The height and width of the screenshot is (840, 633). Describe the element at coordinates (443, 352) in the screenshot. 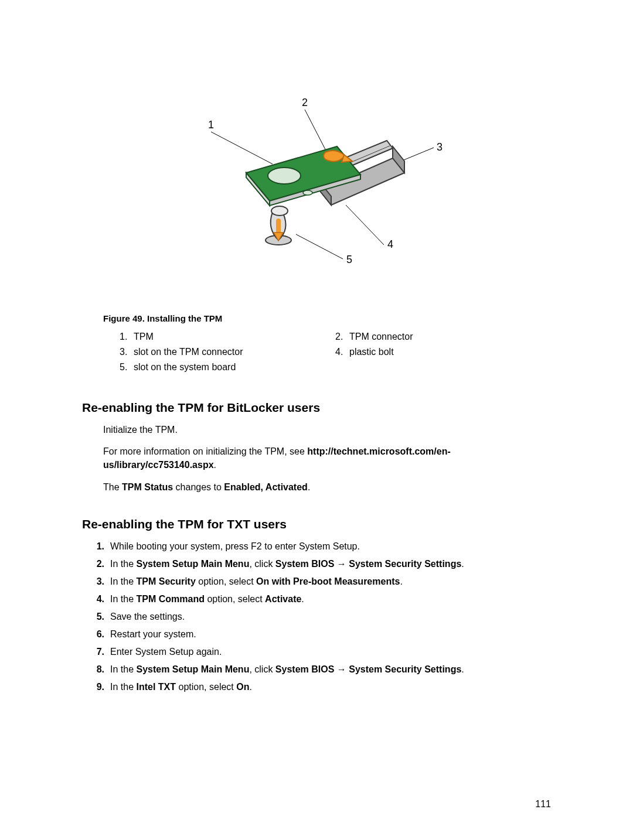

I see `legend-item: 4. plastic bolt` at that location.